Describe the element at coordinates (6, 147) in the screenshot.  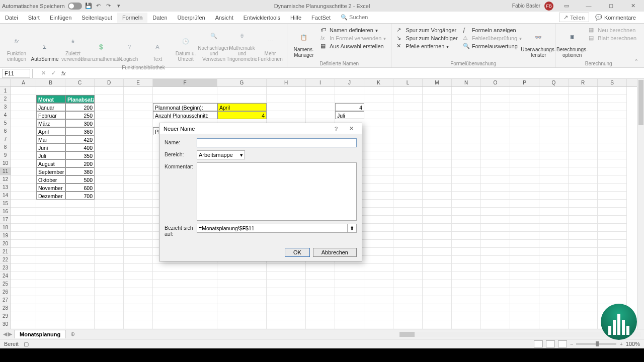
I see `row-header: 8` at that location.